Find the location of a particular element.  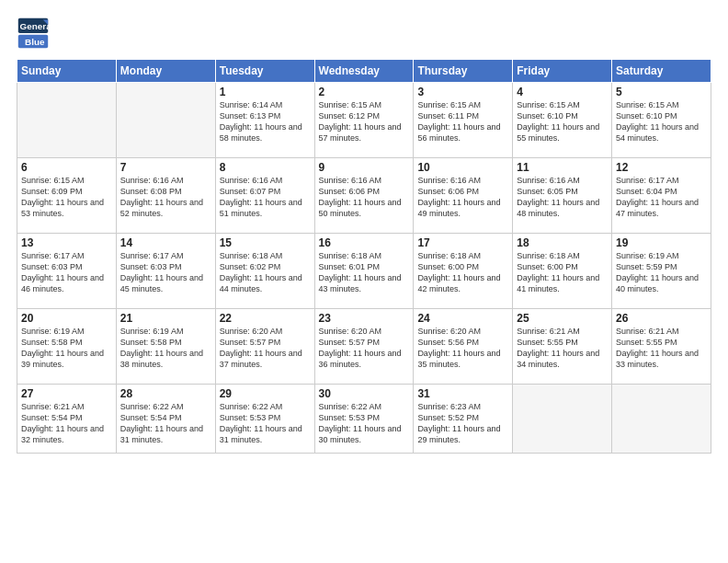

day-info: Sunrise: 6:21 AM Sunset: 5:54 PM Dayligh… is located at coordinates (66, 423).